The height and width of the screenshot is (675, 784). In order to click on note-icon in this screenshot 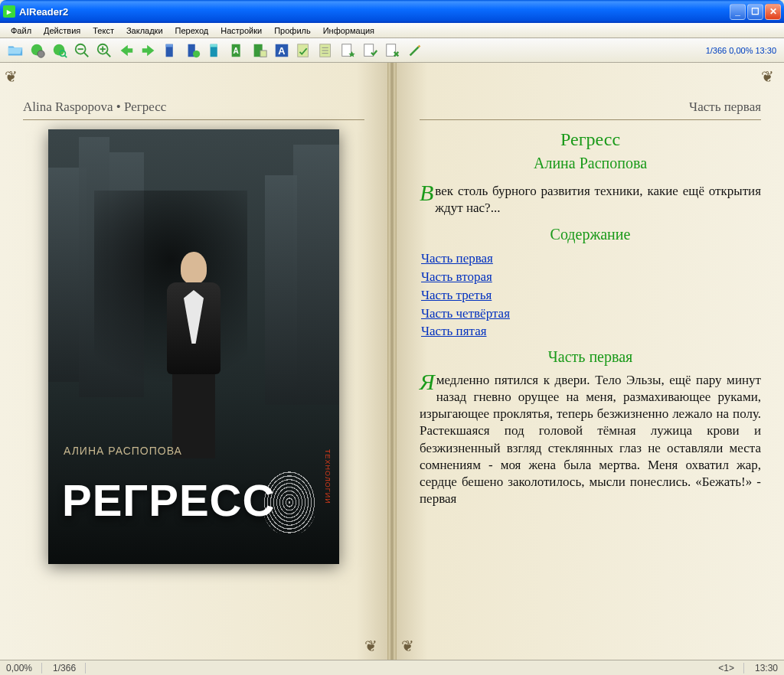, I will do `click(326, 51)`.